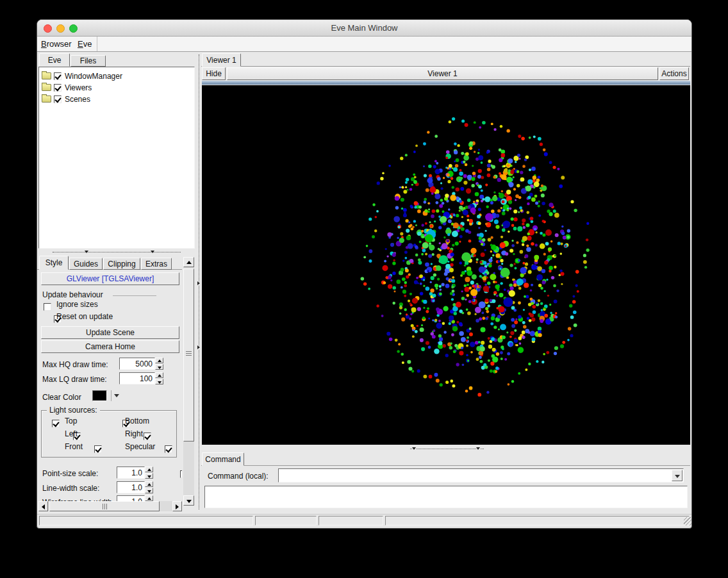 The image size is (728, 578). Describe the element at coordinates (54, 60) in the screenshot. I see `tab-eve: Eve` at that location.